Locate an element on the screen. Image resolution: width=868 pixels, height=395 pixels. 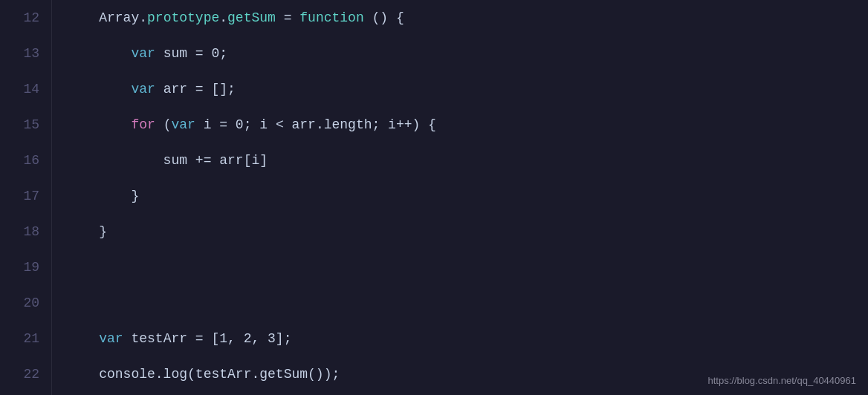
code-token: sum += arr[i] is located at coordinates (167, 160).